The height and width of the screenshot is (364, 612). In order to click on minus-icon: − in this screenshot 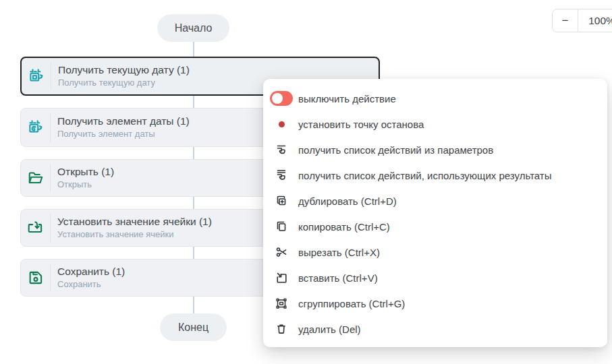, I will do `click(565, 21)`.